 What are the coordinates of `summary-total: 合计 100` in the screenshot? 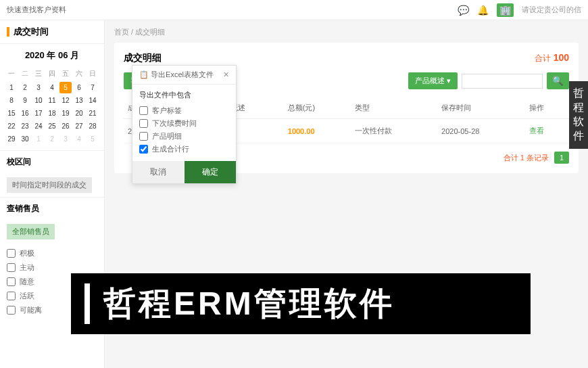 It's located at (552, 58).